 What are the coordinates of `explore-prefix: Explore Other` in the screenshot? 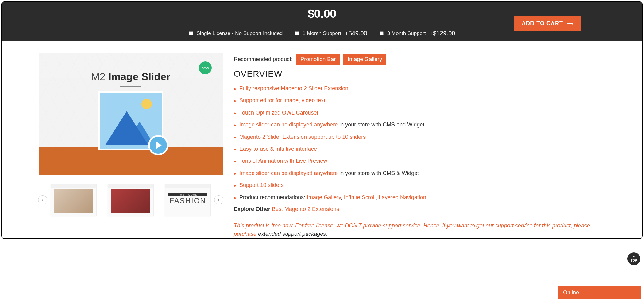 It's located at (253, 209).